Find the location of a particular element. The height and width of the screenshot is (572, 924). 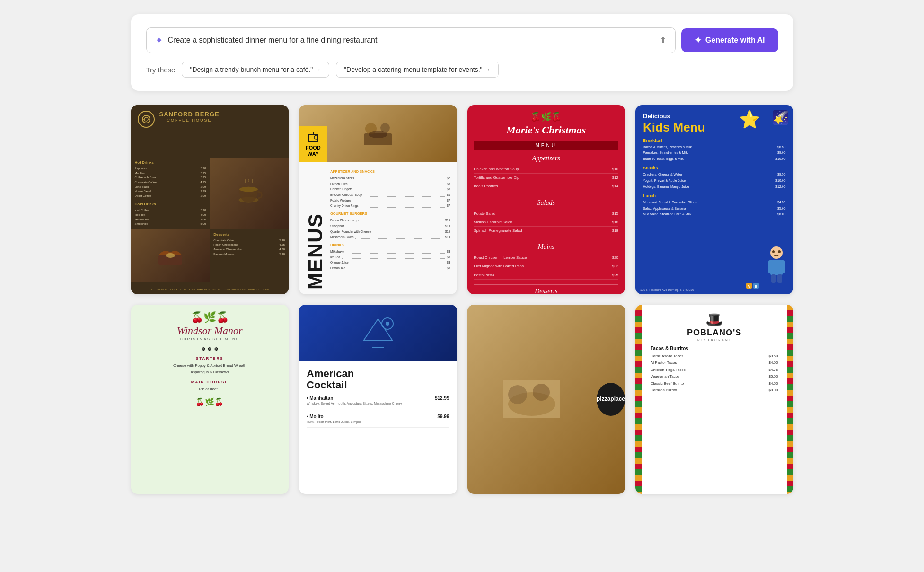

mojito-name: • Mojito is located at coordinates (315, 416).